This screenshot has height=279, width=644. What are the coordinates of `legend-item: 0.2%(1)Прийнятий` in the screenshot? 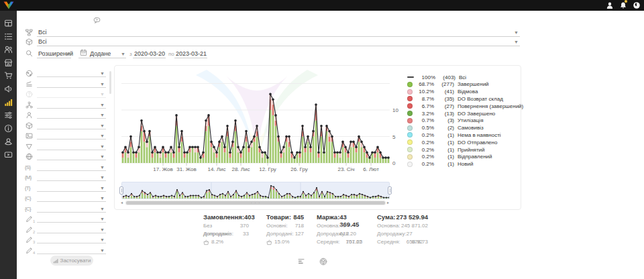 It's located at (446, 150).